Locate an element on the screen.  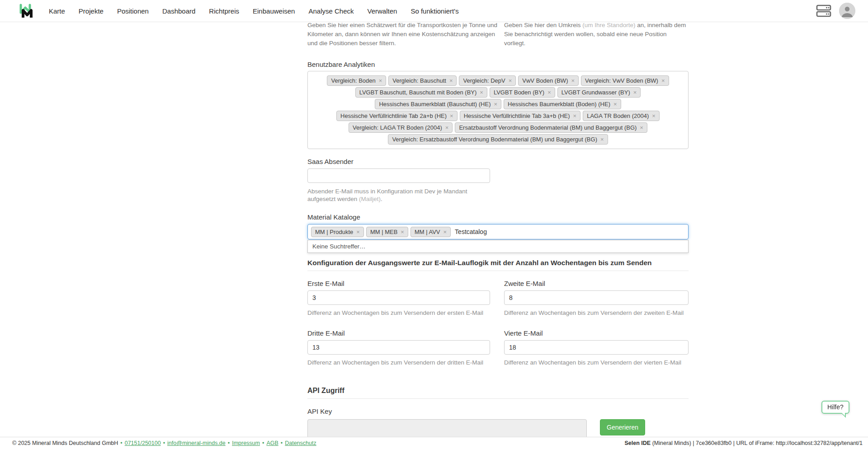
tag: Vergleich: Ersatzbaustoff Verordnung Bod… is located at coordinates (498, 139).